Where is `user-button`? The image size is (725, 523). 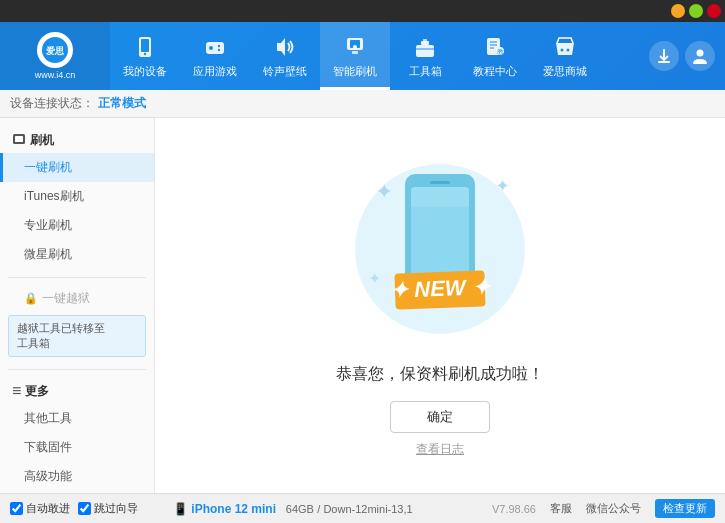
user-button is located at coordinates (700, 56).